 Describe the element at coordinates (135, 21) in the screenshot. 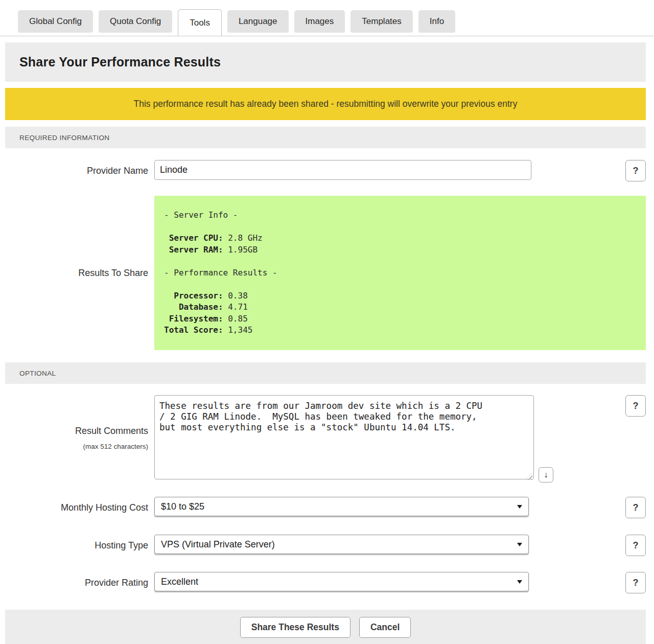

I see `tab-quota-config: Quota Config` at that location.